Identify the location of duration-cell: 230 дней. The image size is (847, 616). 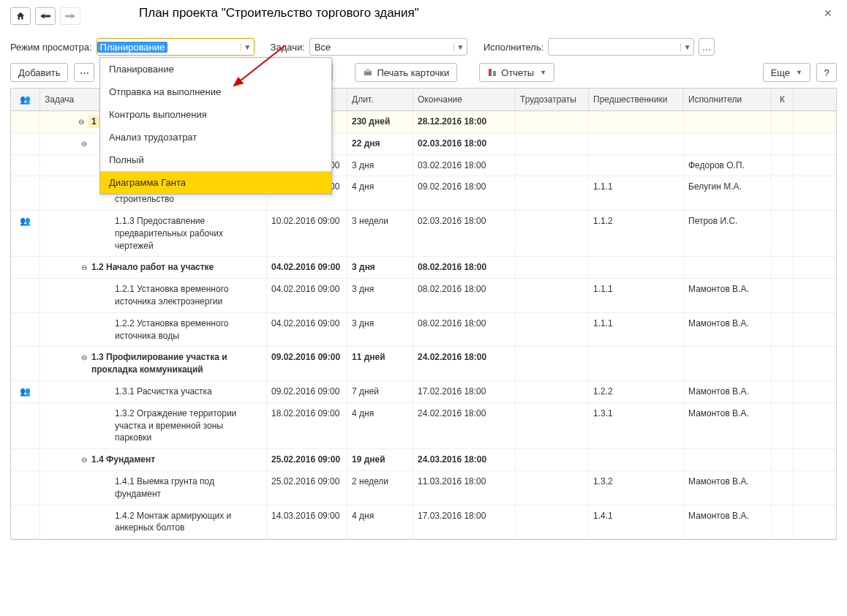
(380, 121).